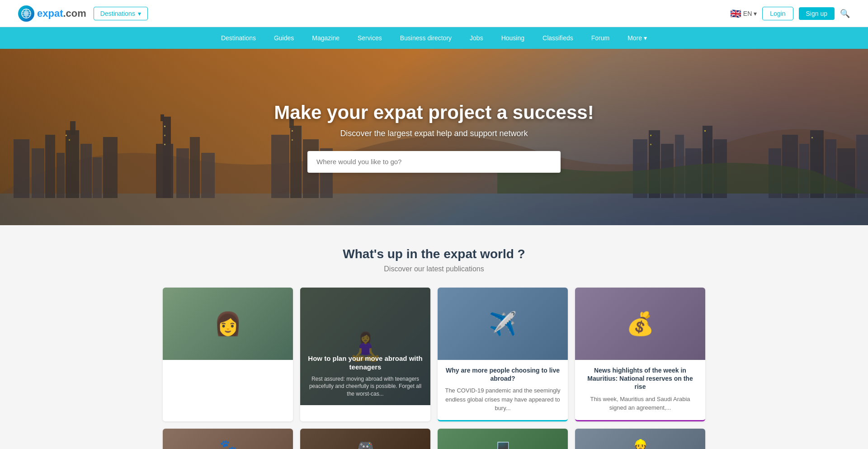  What do you see at coordinates (503, 390) in the screenshot?
I see `card-3-body: Why are more people choosing to live abr…` at bounding box center [503, 390].